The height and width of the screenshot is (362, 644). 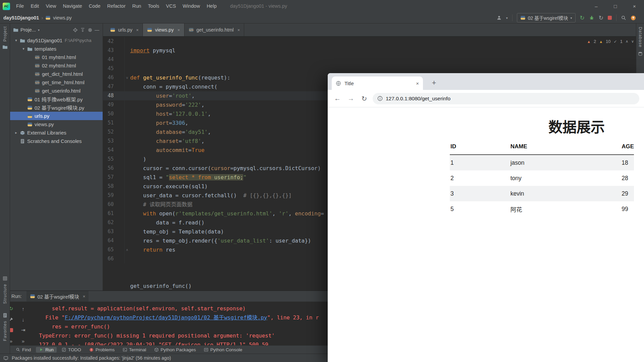 I want to click on tree-expand-icon: ▸, so click(x=16, y=133).